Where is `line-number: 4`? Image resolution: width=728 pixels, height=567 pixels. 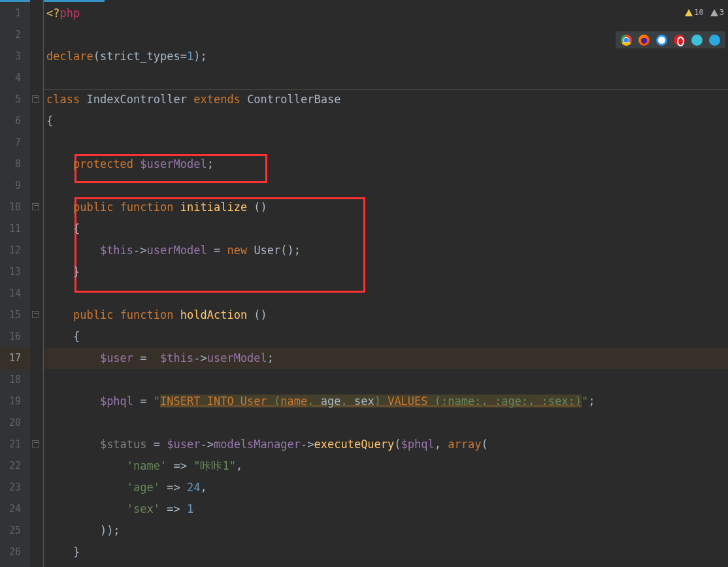
line-number: 4 is located at coordinates (15, 78).